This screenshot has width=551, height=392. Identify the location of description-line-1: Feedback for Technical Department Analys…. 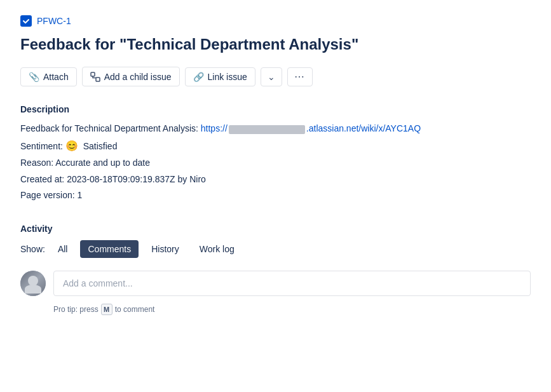
(276, 128).